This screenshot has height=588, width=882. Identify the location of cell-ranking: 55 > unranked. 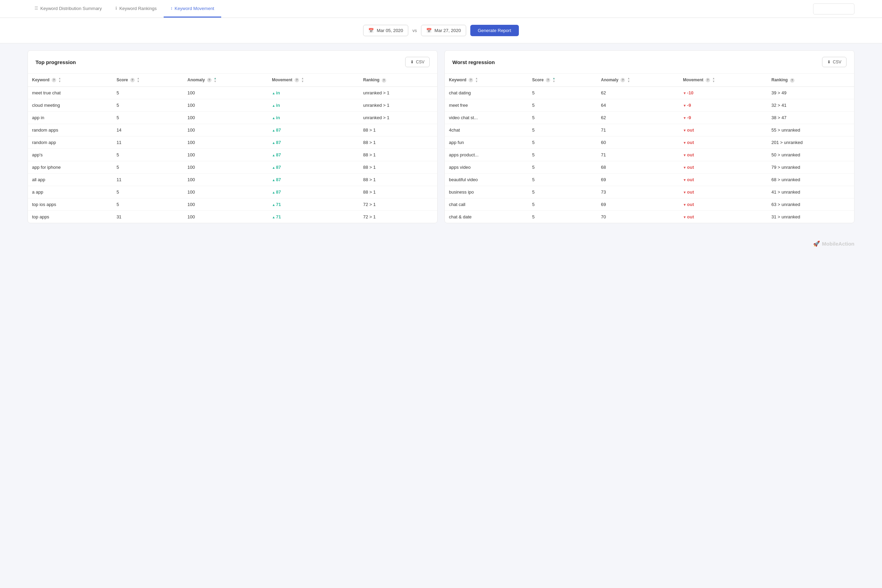
(811, 130).